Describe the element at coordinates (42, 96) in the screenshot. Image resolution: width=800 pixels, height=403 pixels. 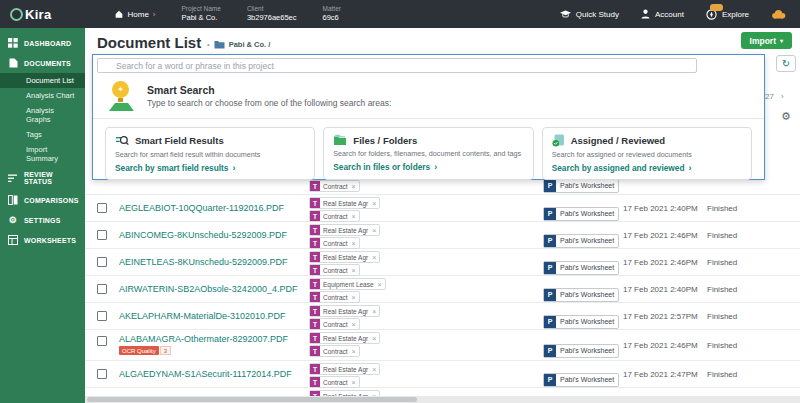
I see `sidebar-item-analysis-chart: Analysis Chart` at that location.